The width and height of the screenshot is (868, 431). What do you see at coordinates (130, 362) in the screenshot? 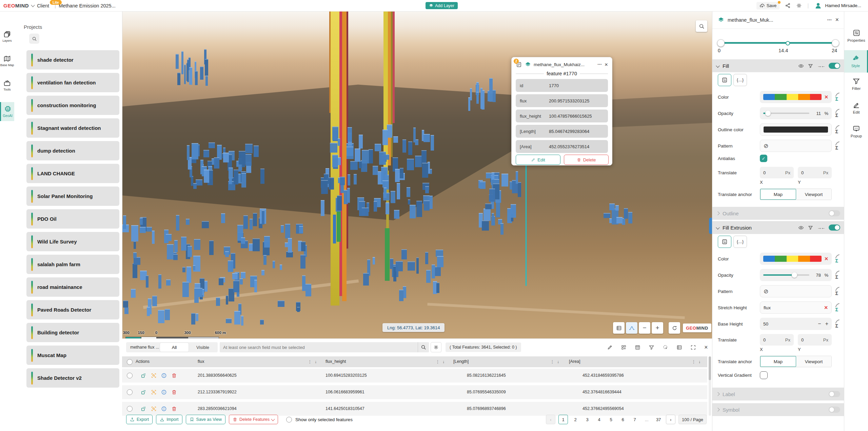
I see `select-all-checkbox` at bounding box center [130, 362].